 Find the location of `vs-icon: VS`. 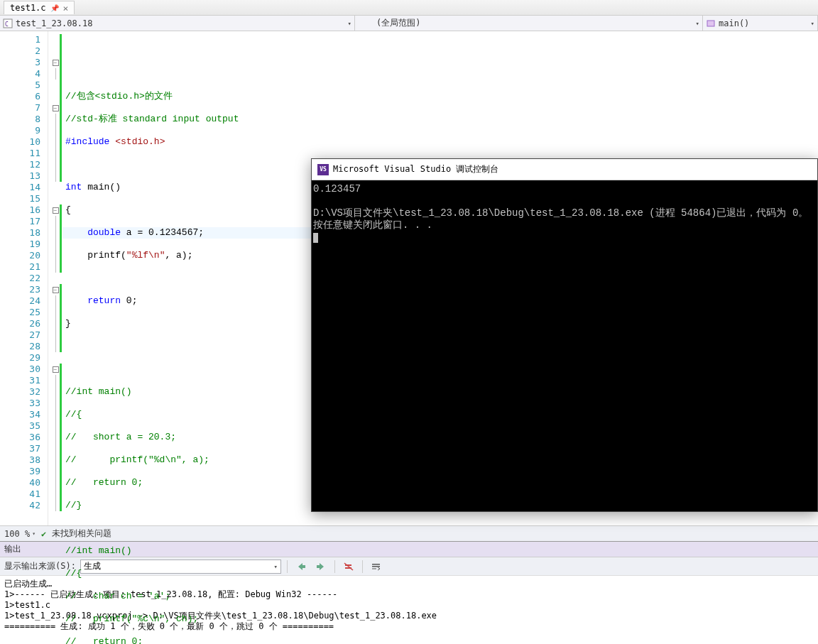

vs-icon: VS is located at coordinates (323, 170).